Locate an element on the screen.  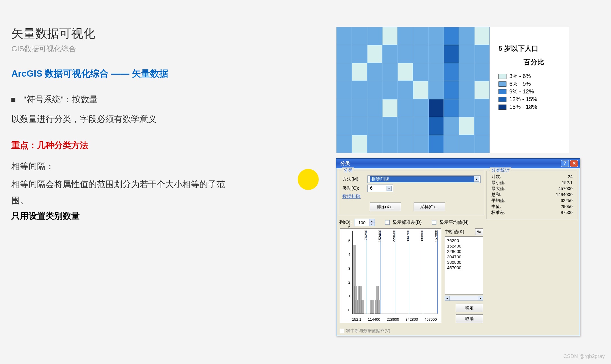
break-value: 76290 is located at coordinates (464, 240).